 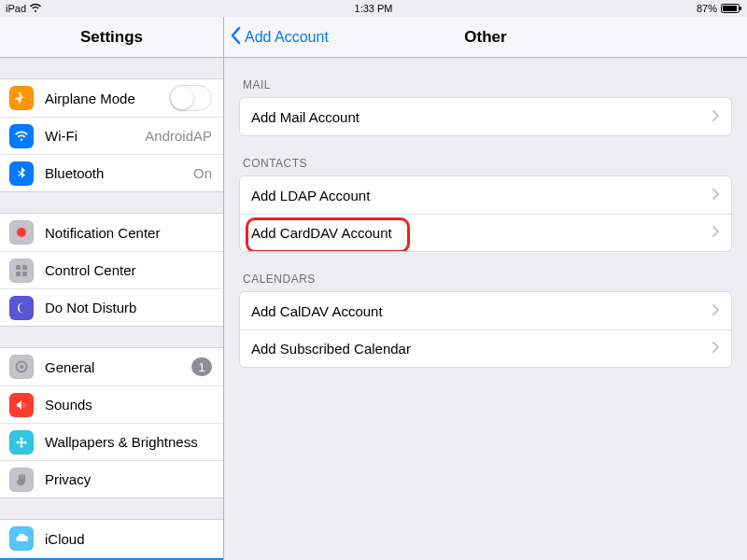 I want to click on cell-add-subscribed-calendar: Add Subscribed Calendar, so click(x=486, y=348).